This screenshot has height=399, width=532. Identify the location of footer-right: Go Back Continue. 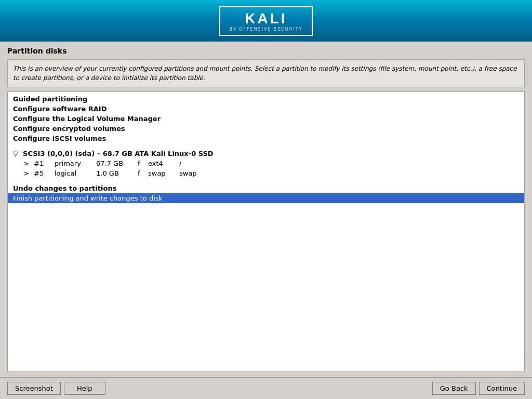
(478, 389).